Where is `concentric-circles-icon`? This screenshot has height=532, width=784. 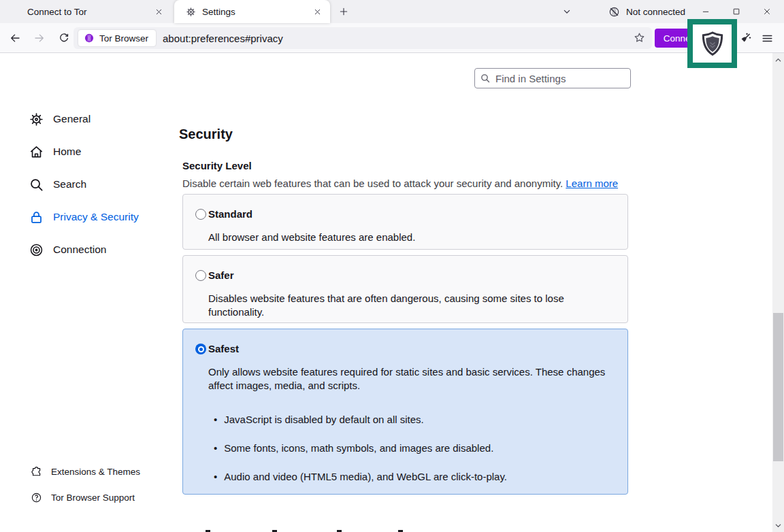
concentric-circles-icon is located at coordinates (37, 250).